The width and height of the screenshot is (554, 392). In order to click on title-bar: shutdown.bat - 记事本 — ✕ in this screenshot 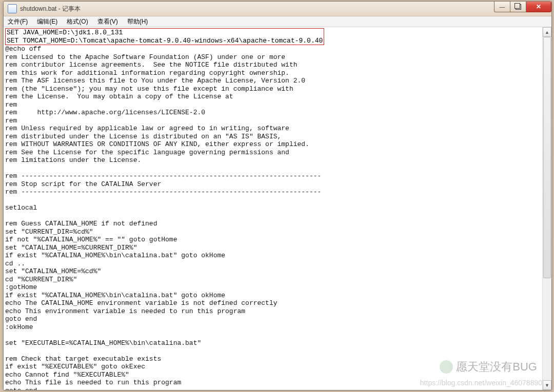, I will do `click(278, 9)`.